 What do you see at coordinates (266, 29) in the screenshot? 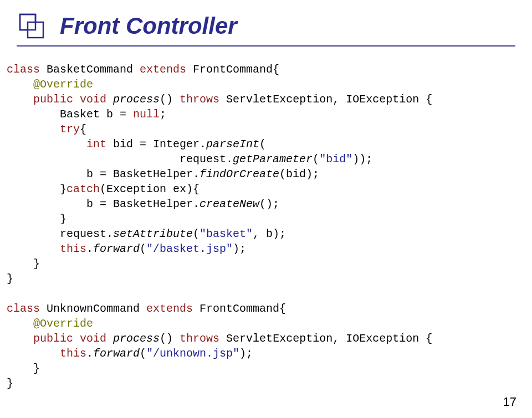
I see `title-row: Front Controller` at bounding box center [266, 29].